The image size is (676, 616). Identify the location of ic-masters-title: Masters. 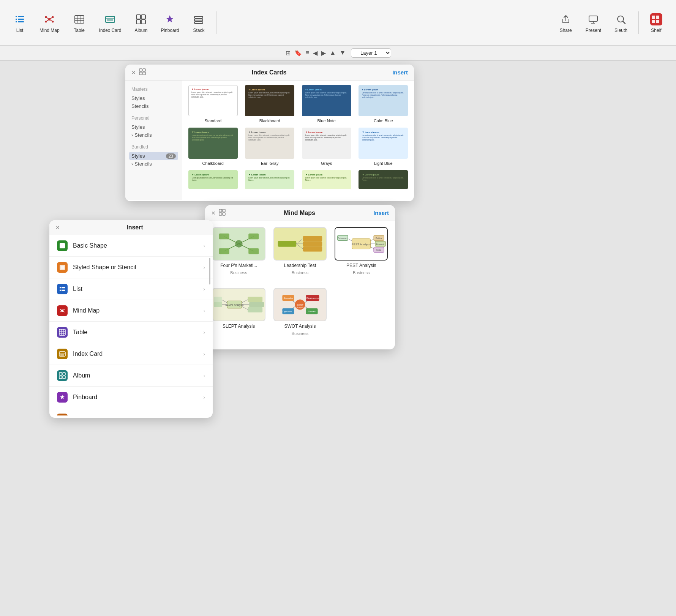
(153, 89).